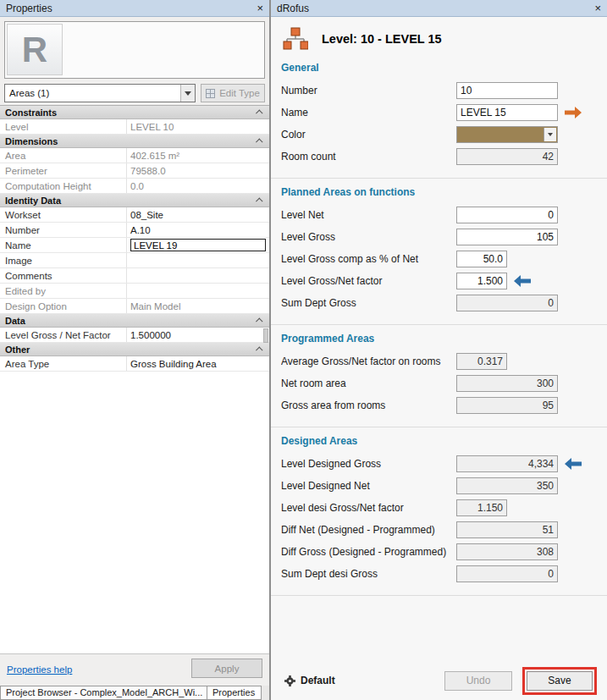  I want to click on readonly-field-sum-dept-desi-gross: 0, so click(507, 574).